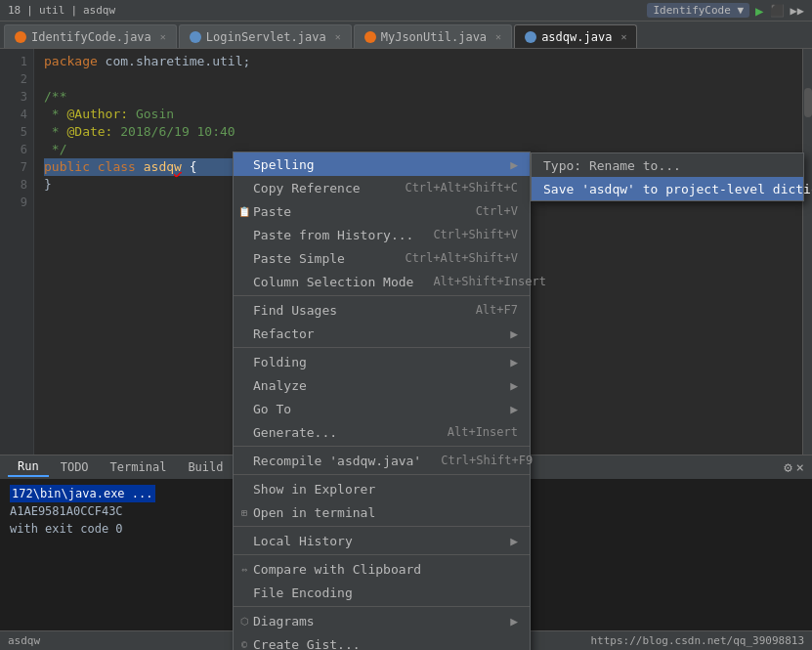 Image resolution: width=812 pixels, height=650 pixels. I want to click on menu-item-copy-reference: Copy Reference Ctrl+Alt+Shift+C, so click(381, 188).